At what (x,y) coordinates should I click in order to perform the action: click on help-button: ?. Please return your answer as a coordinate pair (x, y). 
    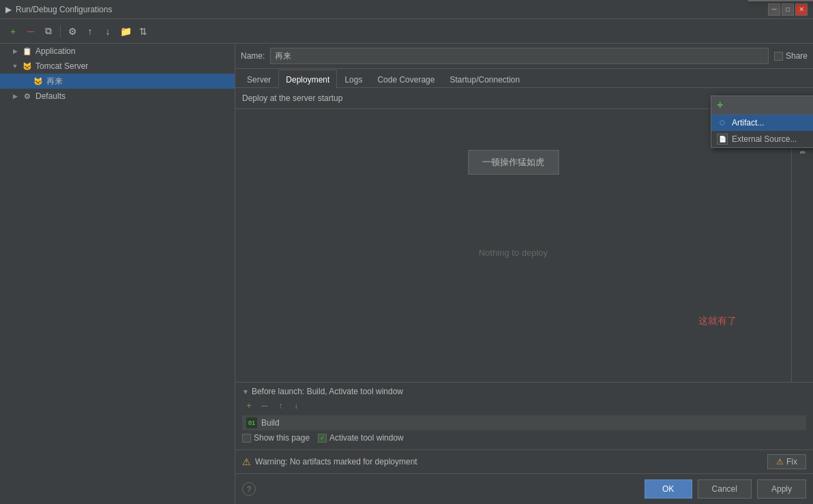
    Looking at the image, I should click on (249, 489).